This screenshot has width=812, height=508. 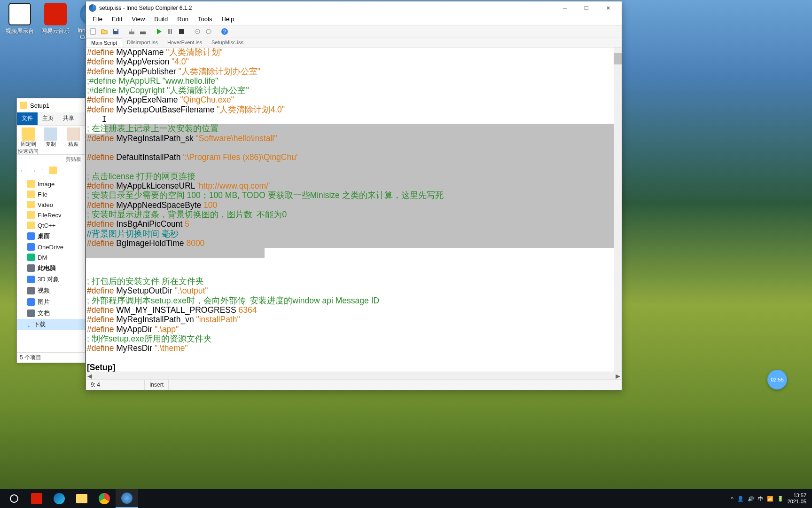 What do you see at coordinates (209, 32) in the screenshot?
I see `step2-icon` at bounding box center [209, 32].